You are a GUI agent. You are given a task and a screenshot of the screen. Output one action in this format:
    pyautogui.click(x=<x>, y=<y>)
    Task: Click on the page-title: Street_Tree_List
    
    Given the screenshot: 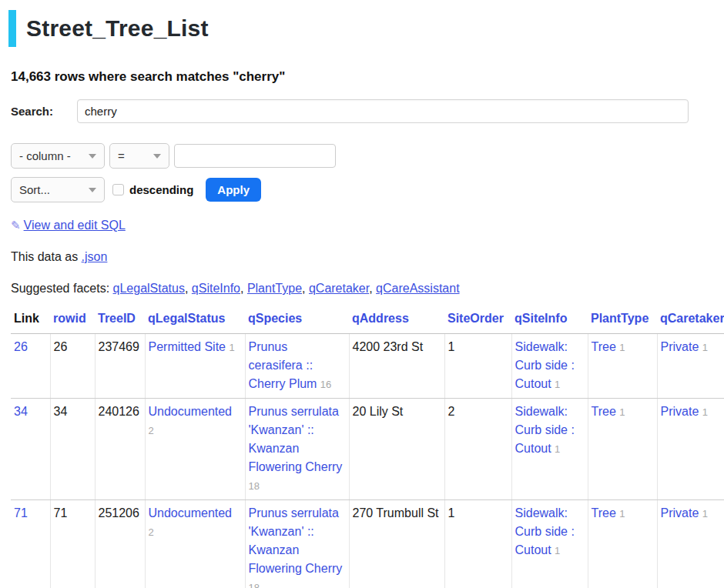 What is the action you would take?
    pyautogui.click(x=117, y=28)
    